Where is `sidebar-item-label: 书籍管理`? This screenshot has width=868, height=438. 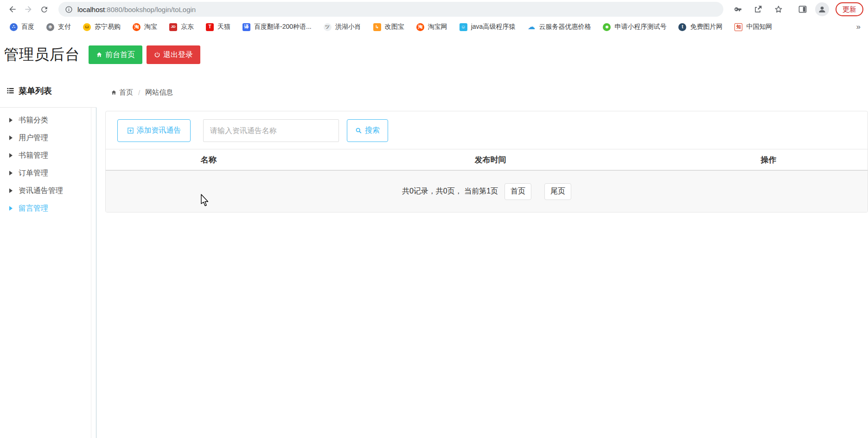 sidebar-item-label: 书籍管理 is located at coordinates (33, 156).